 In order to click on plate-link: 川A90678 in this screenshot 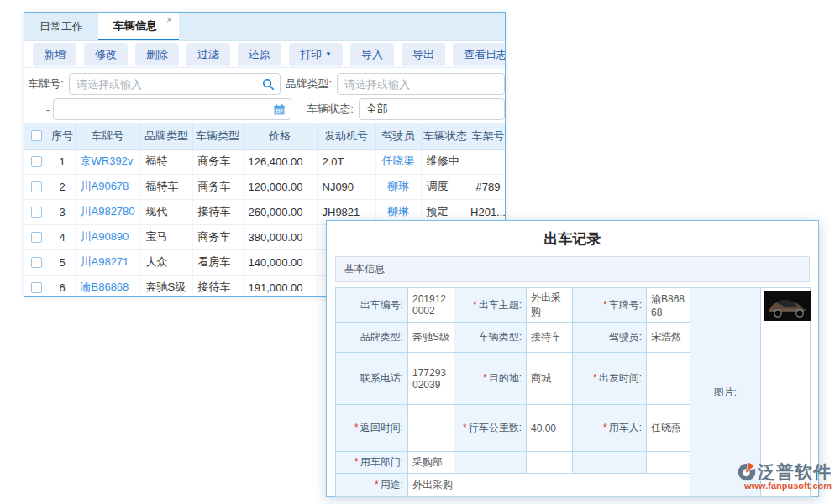, I will do `click(108, 186)`.